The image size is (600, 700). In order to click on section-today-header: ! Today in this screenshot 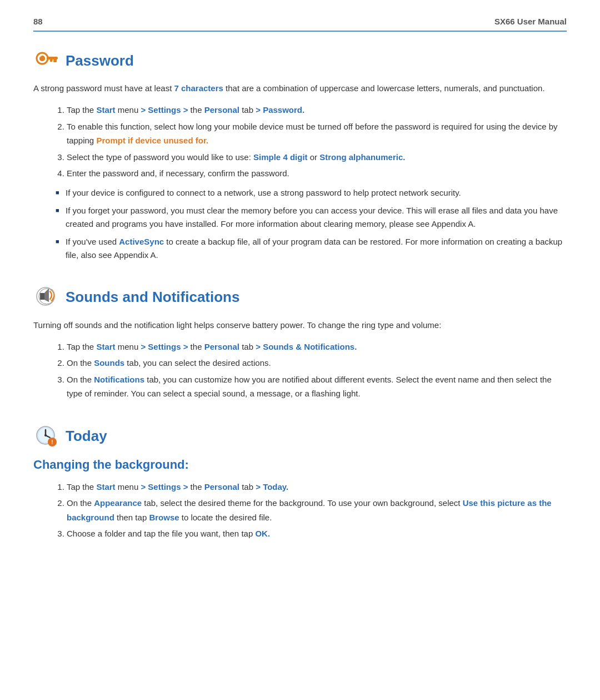, I will do `click(300, 436)`.